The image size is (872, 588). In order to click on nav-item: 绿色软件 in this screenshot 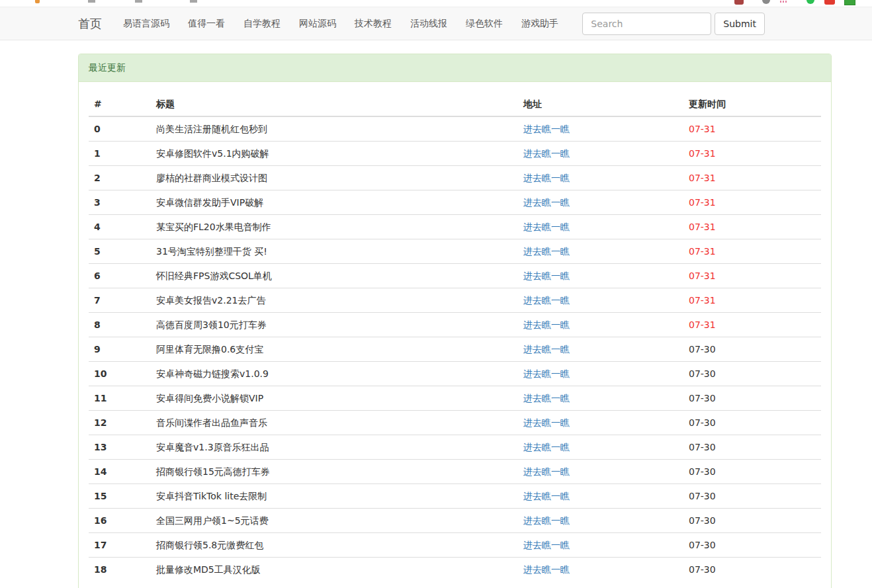, I will do `click(484, 24)`.